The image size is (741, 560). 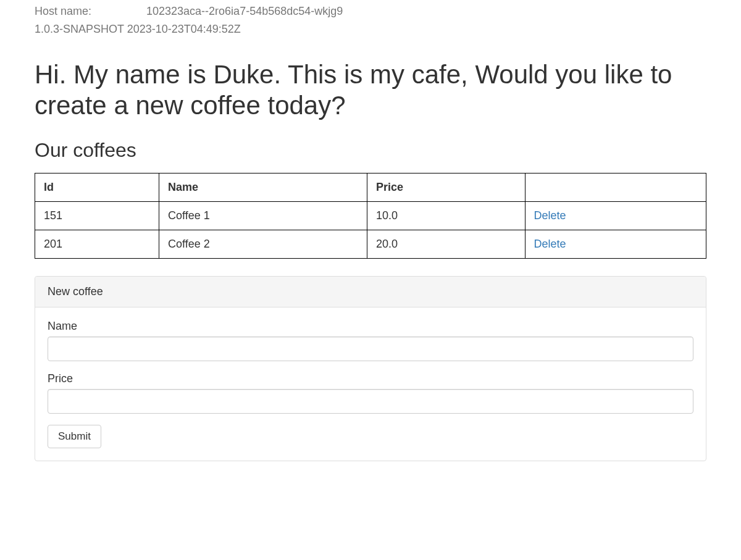 I want to click on table-row: 151Coffee 110.0Delete, so click(x=371, y=215).